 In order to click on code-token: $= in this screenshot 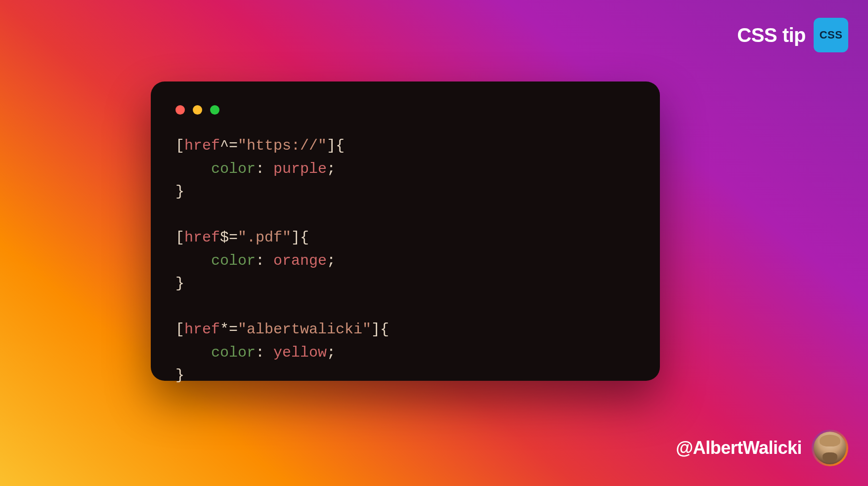, I will do `click(229, 238)`.